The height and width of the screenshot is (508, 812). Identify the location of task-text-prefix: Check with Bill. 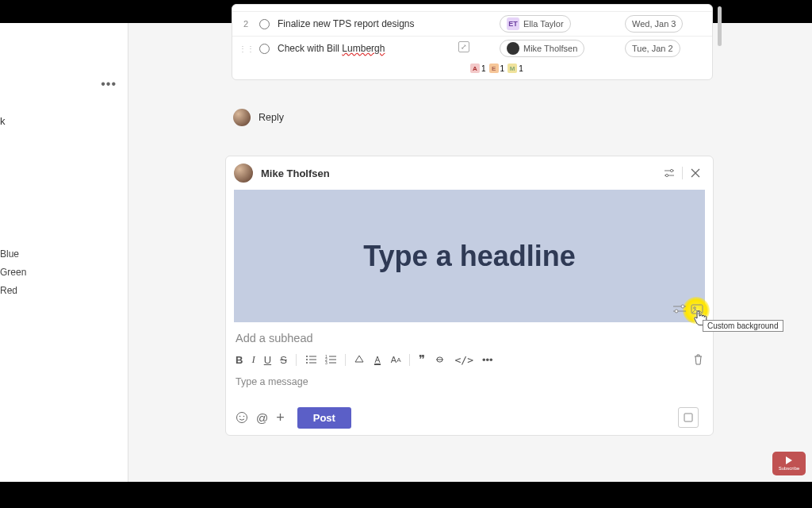
(309, 48).